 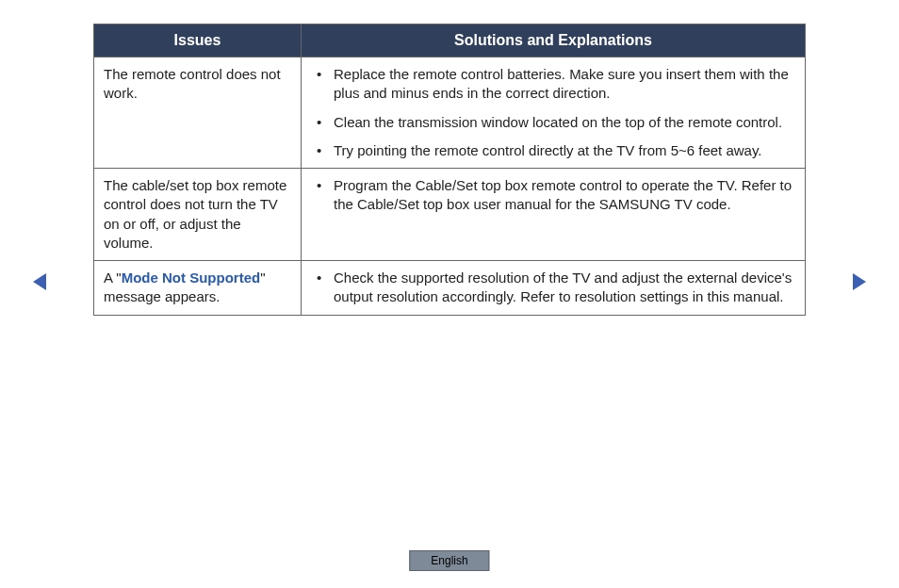 What do you see at coordinates (40, 282) in the screenshot?
I see `prev-page-arrow` at bounding box center [40, 282].